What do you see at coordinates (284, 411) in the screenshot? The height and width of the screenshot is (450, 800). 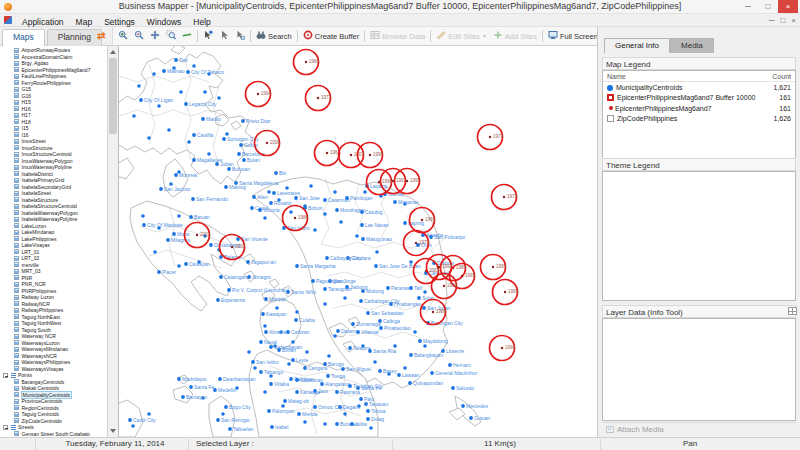 I see `town-label: Palompon` at bounding box center [284, 411].